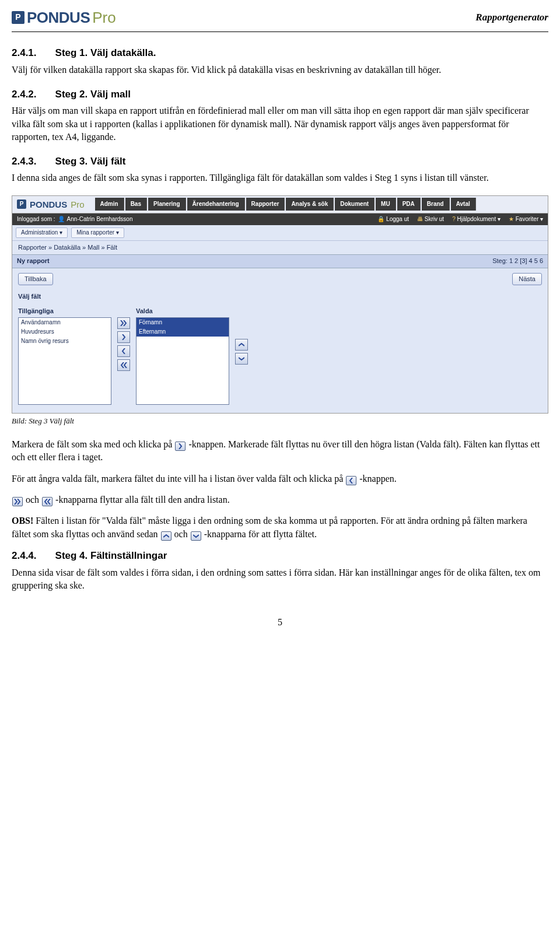  What do you see at coordinates (24, 555) in the screenshot?
I see `heading-num: 2.4.4.` at bounding box center [24, 555].